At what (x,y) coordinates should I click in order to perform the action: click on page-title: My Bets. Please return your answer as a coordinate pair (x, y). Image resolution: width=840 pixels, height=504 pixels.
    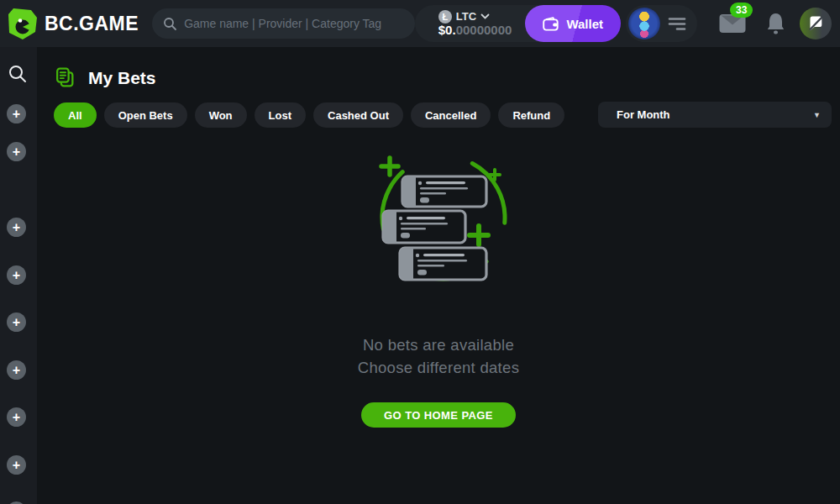
    Looking at the image, I should click on (123, 78).